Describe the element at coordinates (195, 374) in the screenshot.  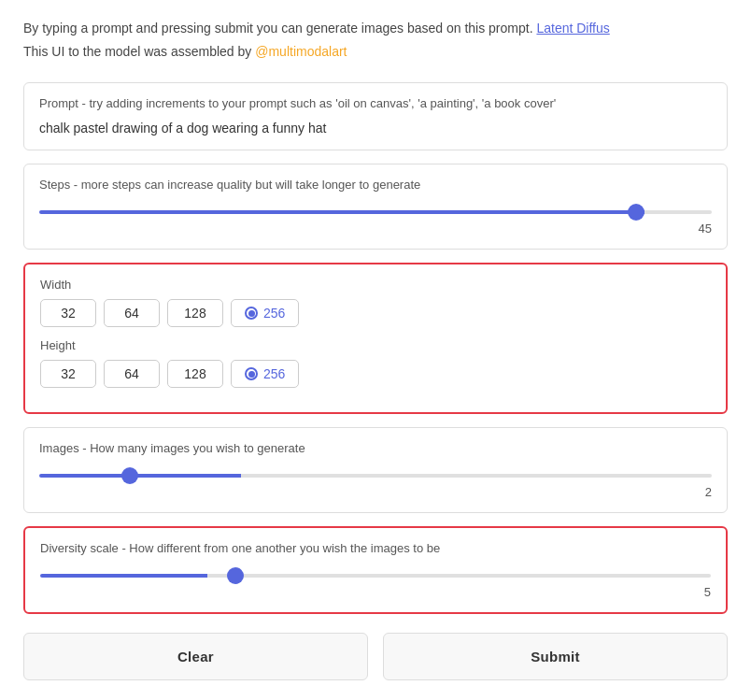
I see `height-option-128: 128` at that location.